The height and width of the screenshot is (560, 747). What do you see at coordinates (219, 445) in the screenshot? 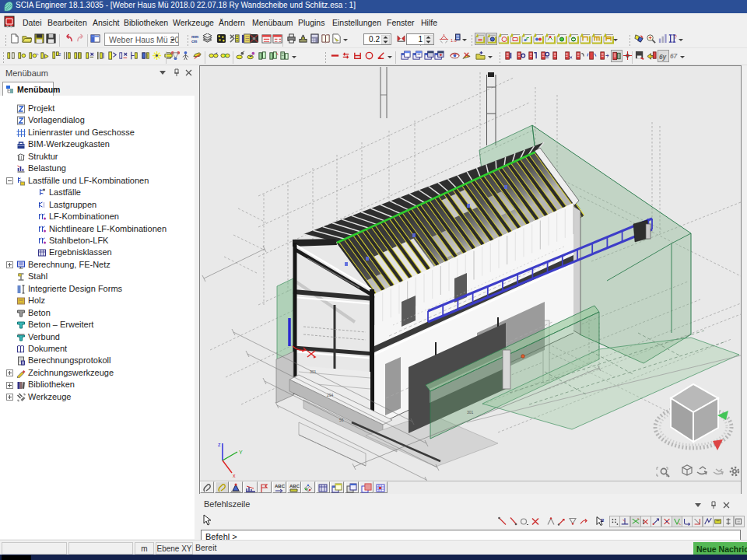
I see `svg-text: z` at bounding box center [219, 445].